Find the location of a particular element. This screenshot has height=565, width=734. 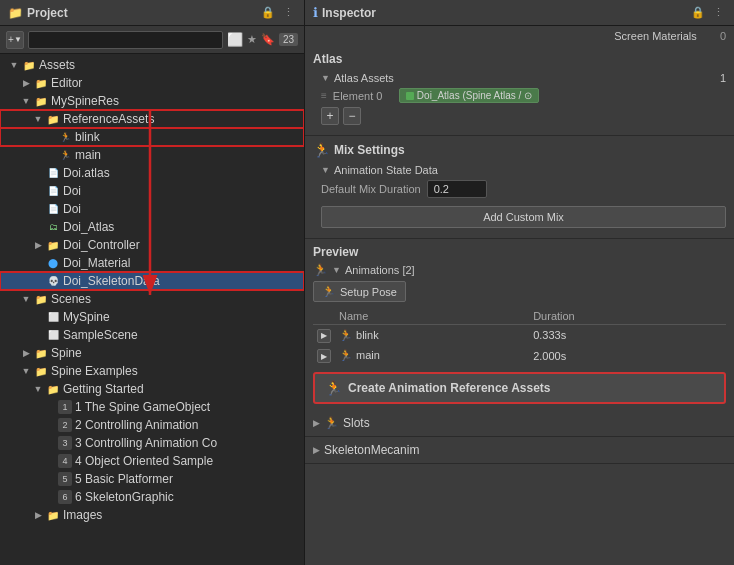

anim-main-name: main is located at coordinates (368, 355).